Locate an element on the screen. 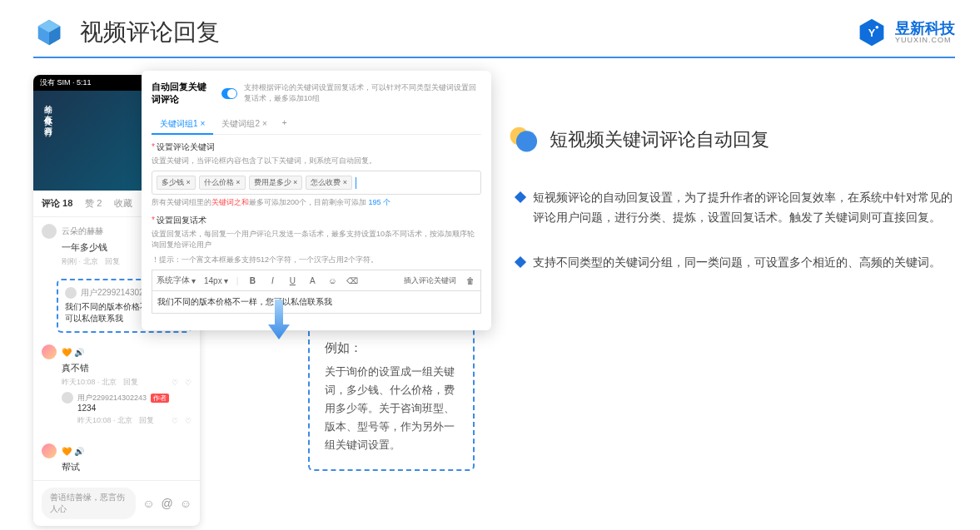  brand-logo: Y 昱新科技 YUUXIN.COM is located at coordinates (906, 32).